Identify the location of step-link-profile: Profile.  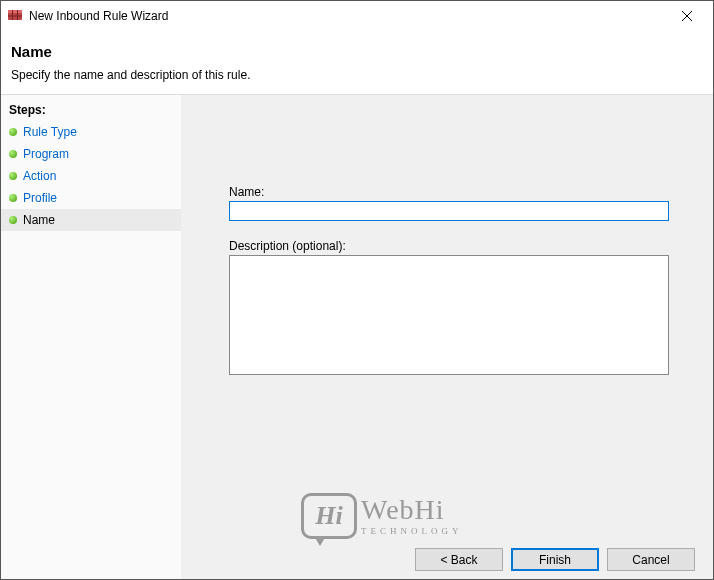
(40, 198).